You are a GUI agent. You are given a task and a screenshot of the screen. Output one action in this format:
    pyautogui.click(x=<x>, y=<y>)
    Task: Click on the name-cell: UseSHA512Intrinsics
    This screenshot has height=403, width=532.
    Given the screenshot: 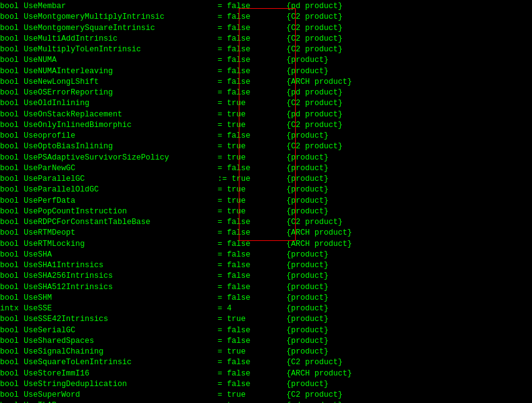 What is the action you would take?
    pyautogui.click(x=121, y=288)
    